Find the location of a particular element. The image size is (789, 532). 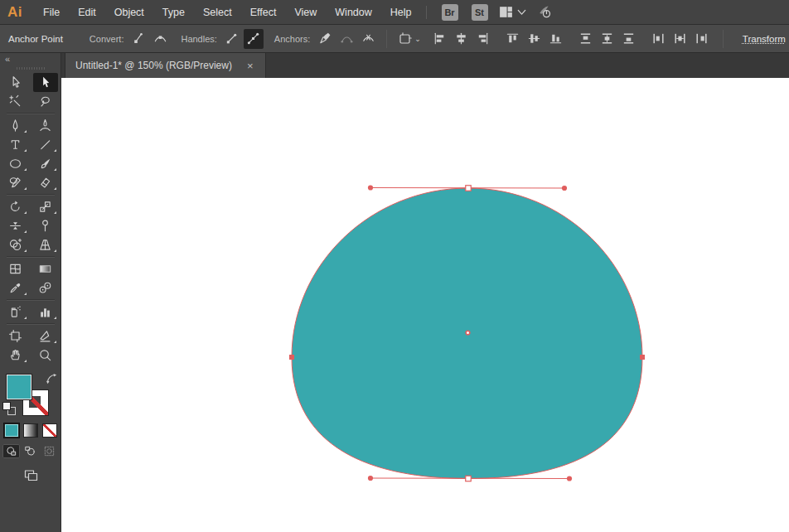

collapse-panel-button: « is located at coordinates (30, 59).